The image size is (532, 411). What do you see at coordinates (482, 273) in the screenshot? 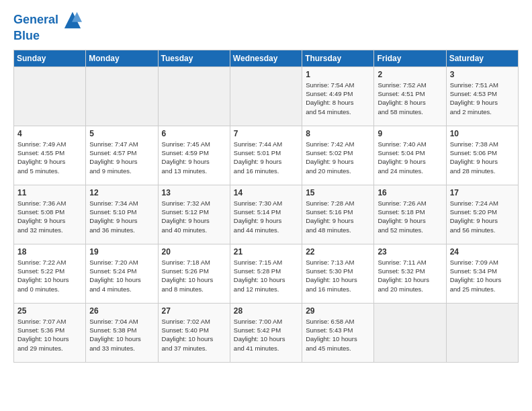
I see `calendar-cell: 24Sunrise: 7:09 AM Sunset: 5:34 PM Dayli…` at bounding box center [482, 273].